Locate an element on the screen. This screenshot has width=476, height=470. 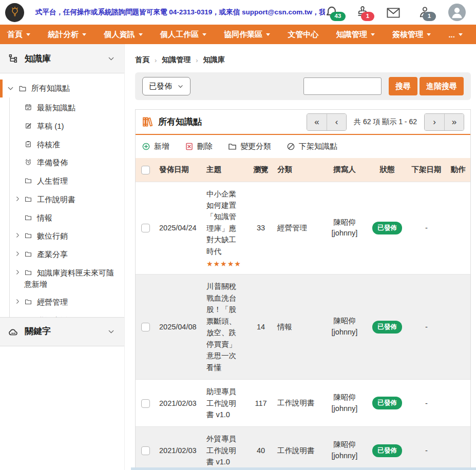
nav-item-label: 文管中心 is located at coordinates (303, 35).